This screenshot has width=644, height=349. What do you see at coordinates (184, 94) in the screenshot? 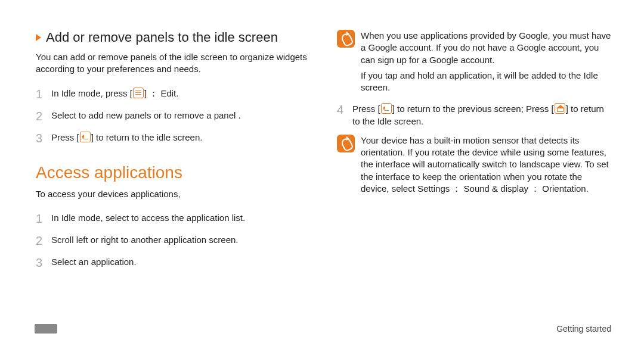
I see `step-body: In Idle mode, press [] ： Edit.` at bounding box center [184, 94].